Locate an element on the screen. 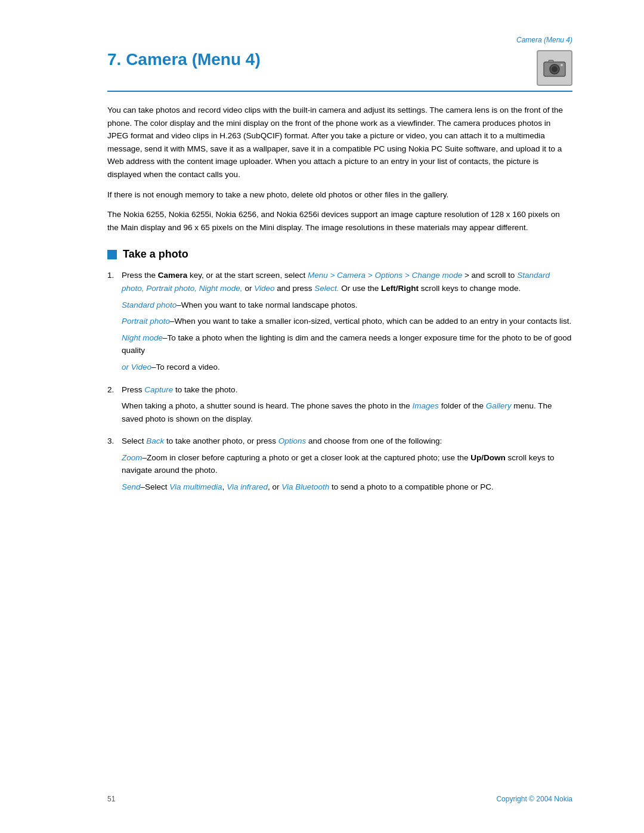  images-link: Images is located at coordinates (426, 405).